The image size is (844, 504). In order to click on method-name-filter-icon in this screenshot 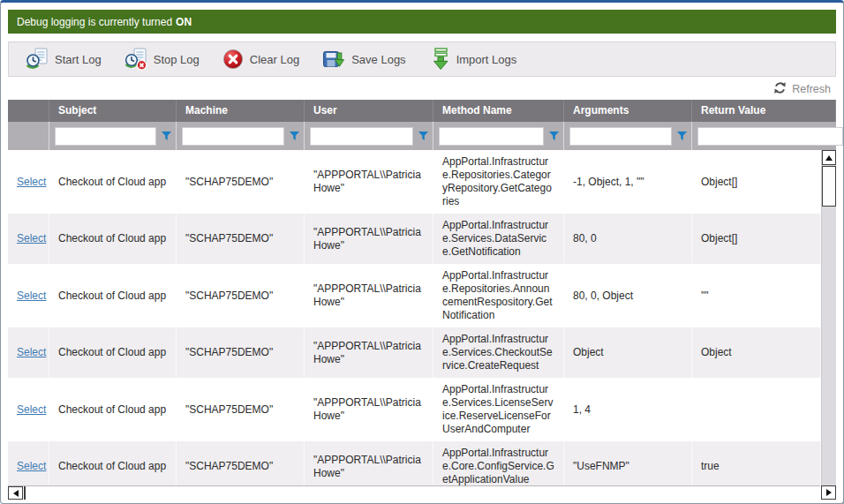, I will do `click(554, 136)`.